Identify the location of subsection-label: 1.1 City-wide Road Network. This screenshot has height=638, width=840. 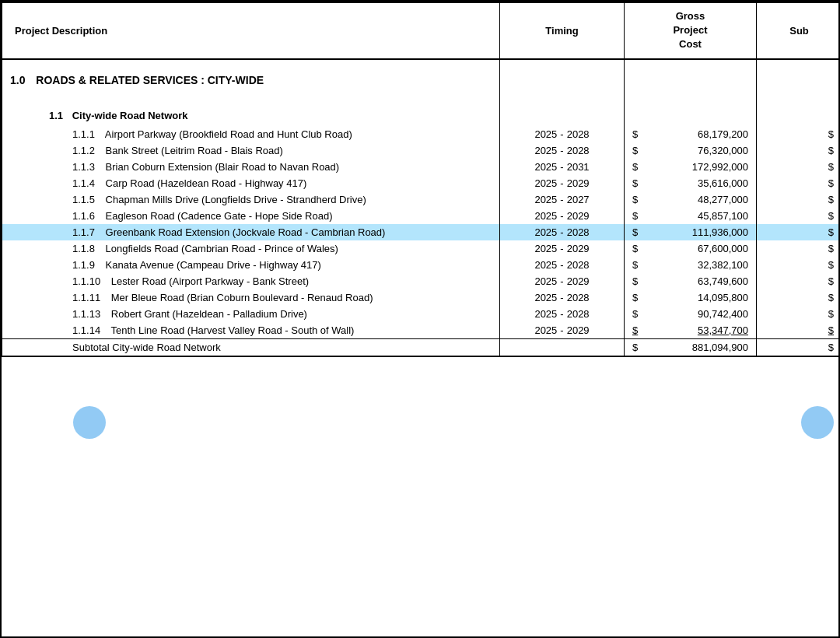
(251, 114).